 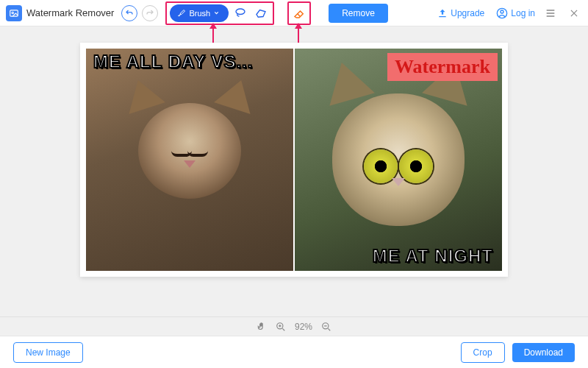 What do you see at coordinates (294, 352) in the screenshot?
I see `bottom-bar: New Image Crop Download` at bounding box center [294, 352].